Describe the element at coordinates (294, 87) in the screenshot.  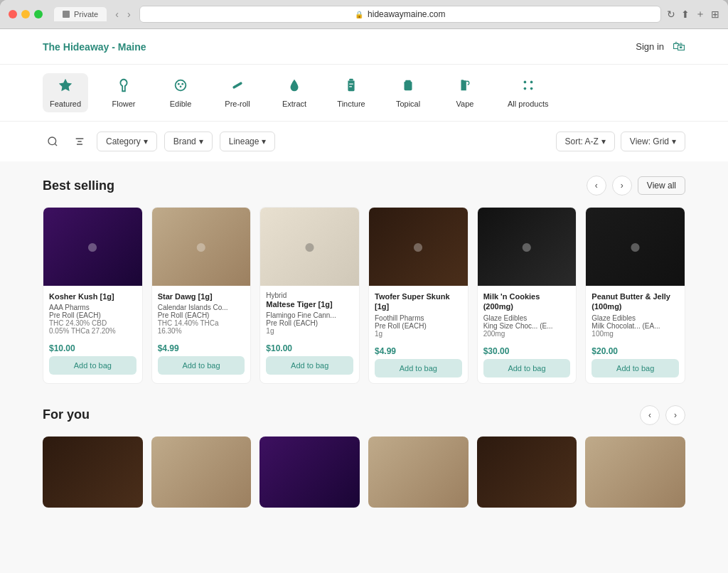
I see `extract-icon` at that location.